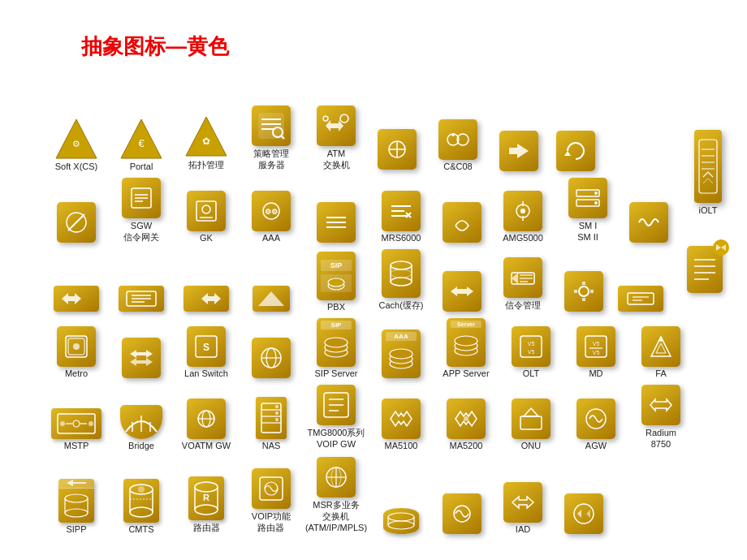 This screenshot has height=560, width=747. What do you see at coordinates (206, 347) in the screenshot?
I see `svg-text: S` at bounding box center [206, 347].